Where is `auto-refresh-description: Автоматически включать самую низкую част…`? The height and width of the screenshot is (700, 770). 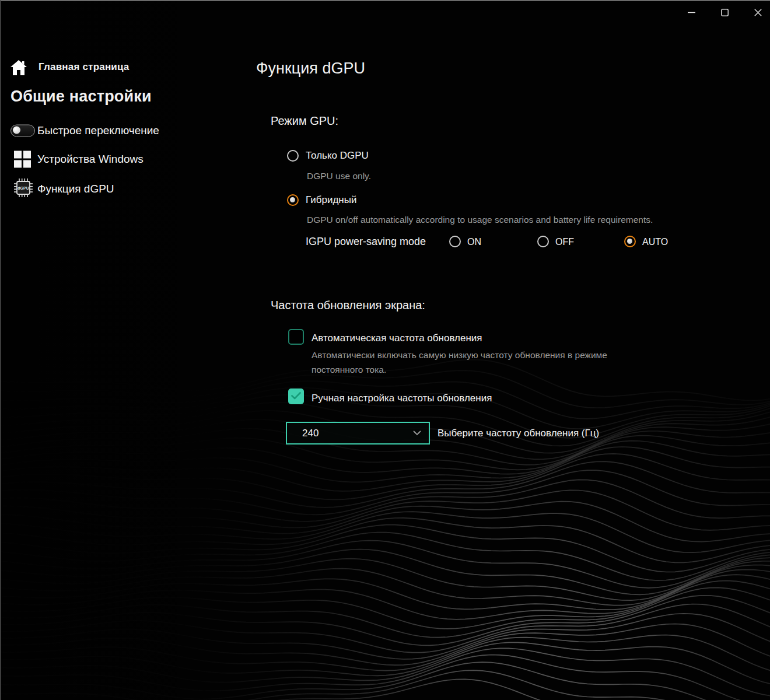 auto-refresh-description: Автоматически включать самую низкую част… is located at coordinates (482, 362).